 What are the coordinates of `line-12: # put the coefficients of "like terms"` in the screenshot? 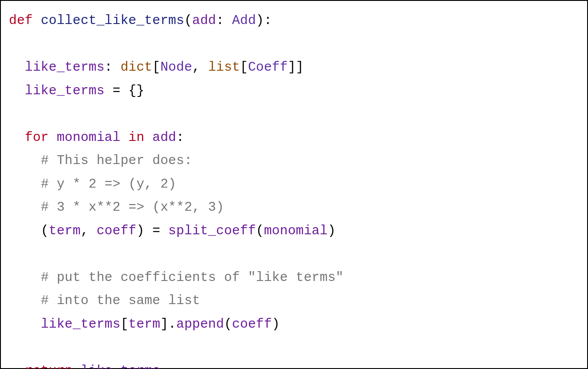 It's located at (176, 277).